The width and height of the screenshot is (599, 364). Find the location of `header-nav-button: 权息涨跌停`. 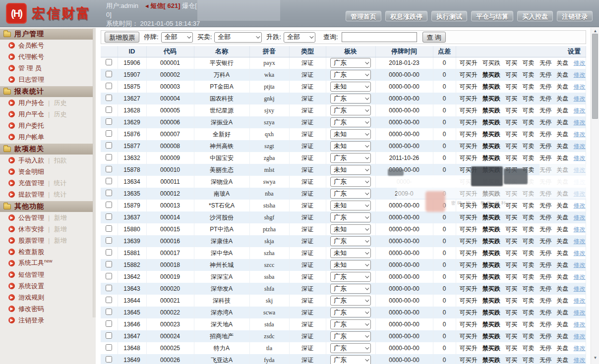

header-nav-button: 权息涨跌停 is located at coordinates (407, 16).